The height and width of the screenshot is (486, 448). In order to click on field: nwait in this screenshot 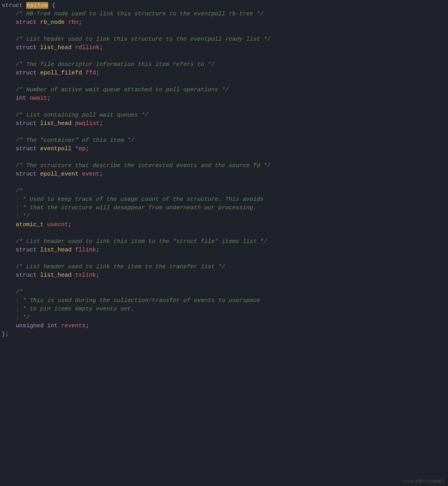, I will do `click(38, 98)`.